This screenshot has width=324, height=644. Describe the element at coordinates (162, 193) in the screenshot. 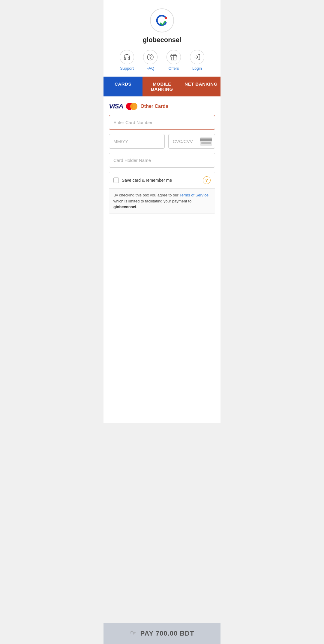

I see `save-card-box: Save card & remember me ? By checking th…` at that location.